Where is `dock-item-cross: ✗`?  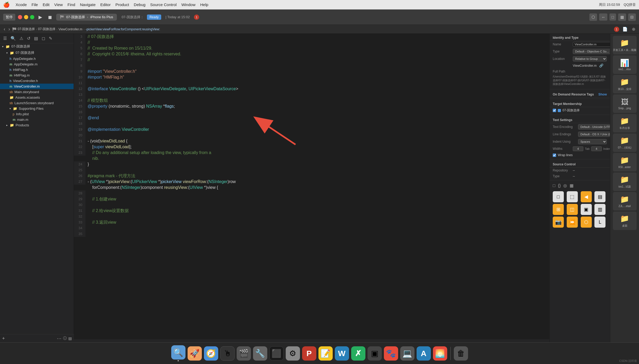 dock-item-cross: ✗ is located at coordinates (358, 353).